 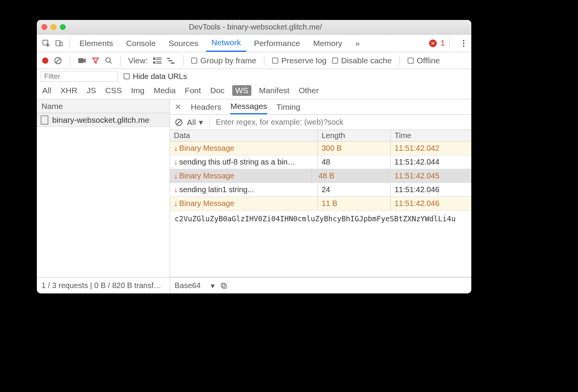 What do you see at coordinates (137, 91) in the screenshot?
I see `filter-type-img: Img` at bounding box center [137, 91].